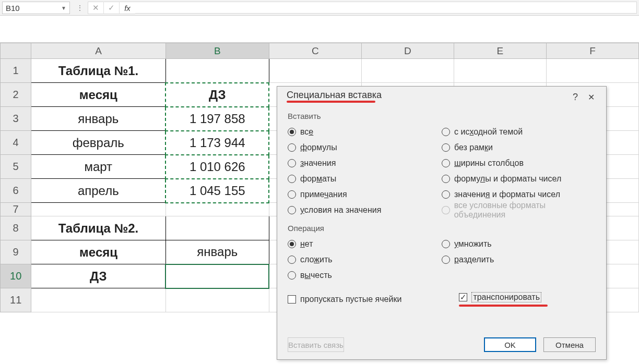  I want to click on radio-label: примечания, so click(324, 195).